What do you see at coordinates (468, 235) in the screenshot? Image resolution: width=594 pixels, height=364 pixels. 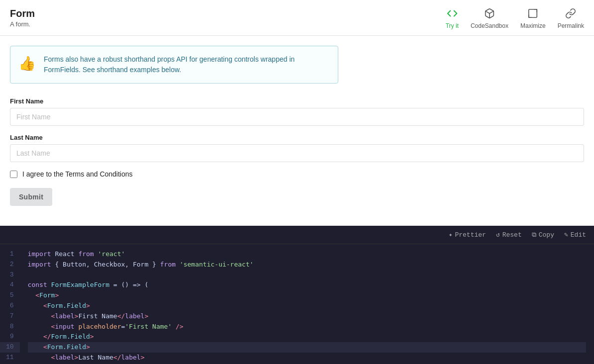 I see `prettier-button: ✦ Prettier` at bounding box center [468, 235].